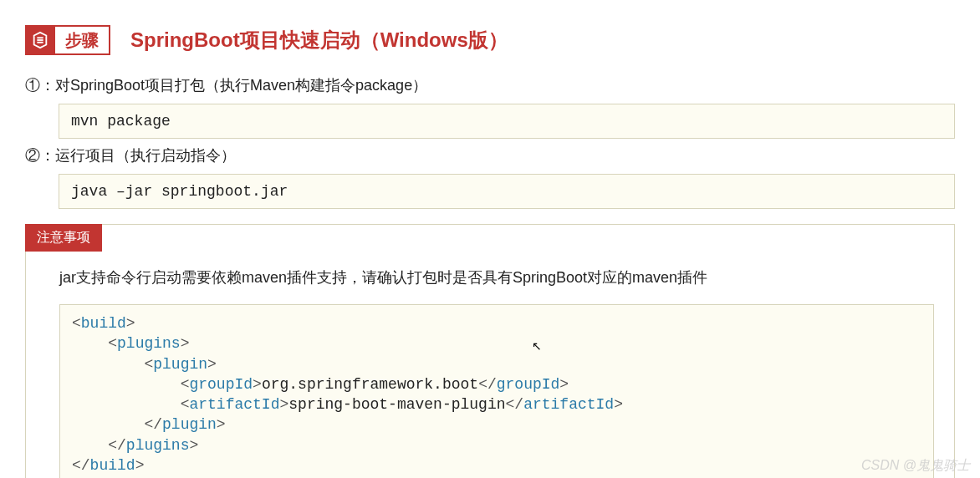 Image resolution: width=980 pixels, height=478 pixels. What do you see at coordinates (77, 40) in the screenshot?
I see `header-badge-label: 步骤` at bounding box center [77, 40].